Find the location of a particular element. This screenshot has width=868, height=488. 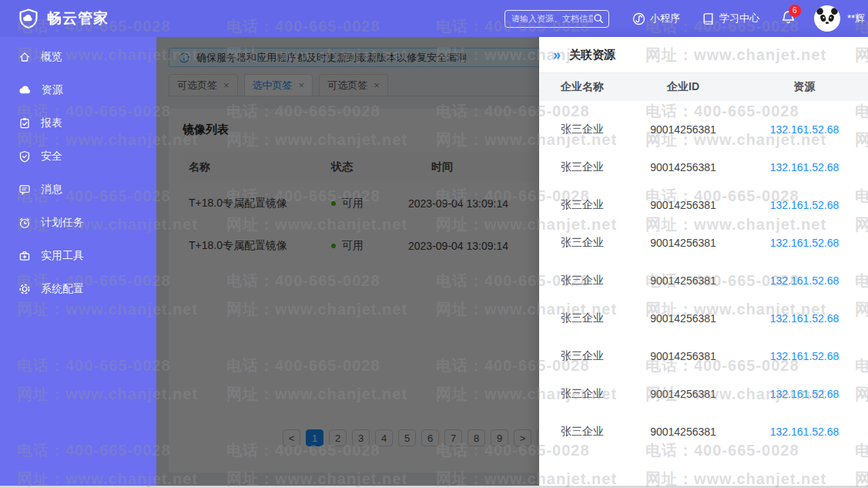

miniprogram-nav: 小程序 is located at coordinates (656, 19).